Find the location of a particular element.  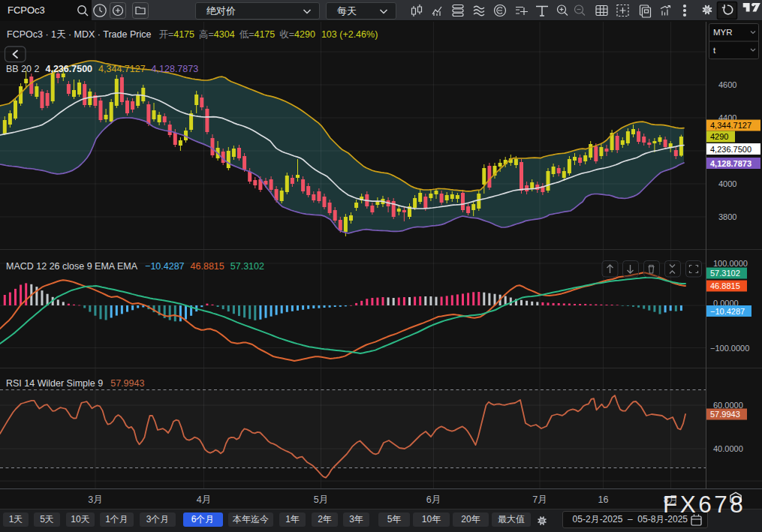

svg-text: 16 is located at coordinates (604, 500).